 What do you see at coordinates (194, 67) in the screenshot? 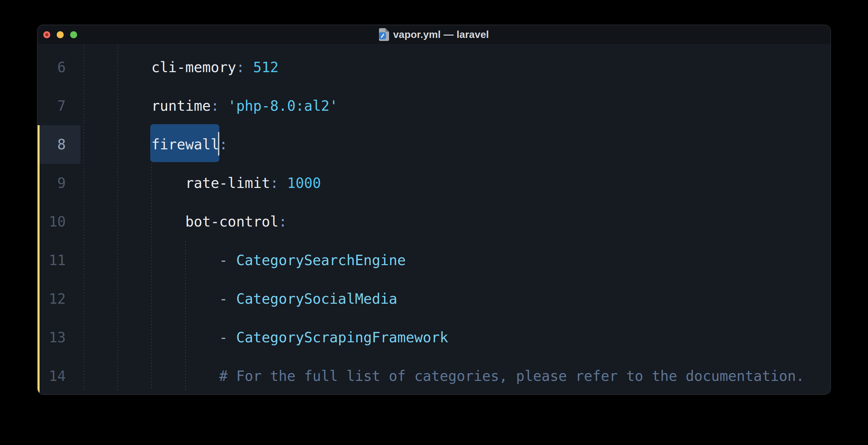
I see `token-key: cli-memory` at bounding box center [194, 67].